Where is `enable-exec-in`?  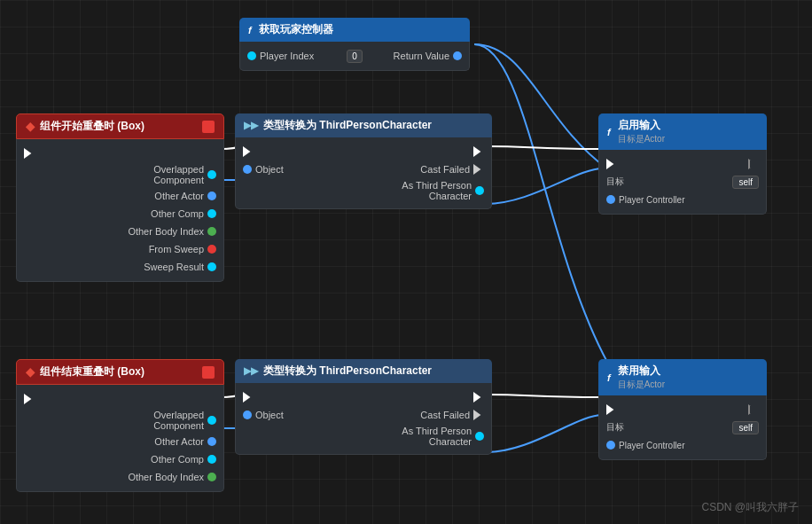 enable-exec-in is located at coordinates (612, 164).